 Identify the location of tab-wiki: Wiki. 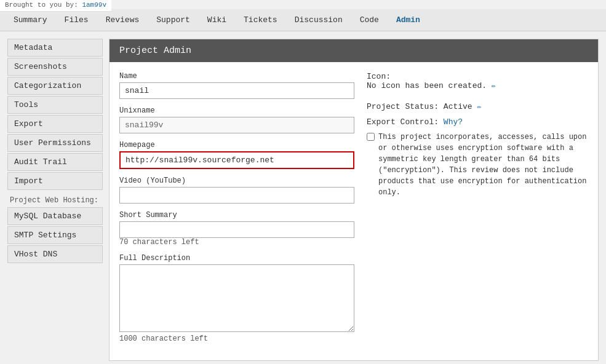
(217, 20).